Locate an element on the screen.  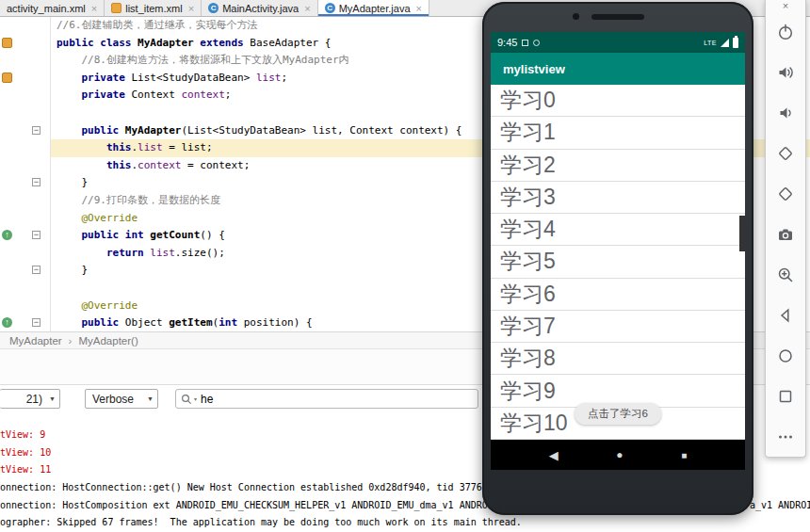
power-icon is located at coordinates (786, 32).